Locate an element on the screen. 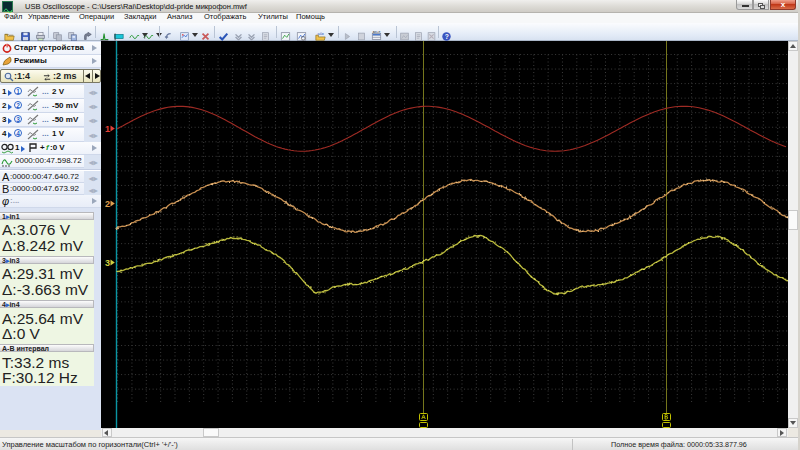 The height and width of the screenshot is (450, 800). svg-text: 3 is located at coordinates (108, 263).